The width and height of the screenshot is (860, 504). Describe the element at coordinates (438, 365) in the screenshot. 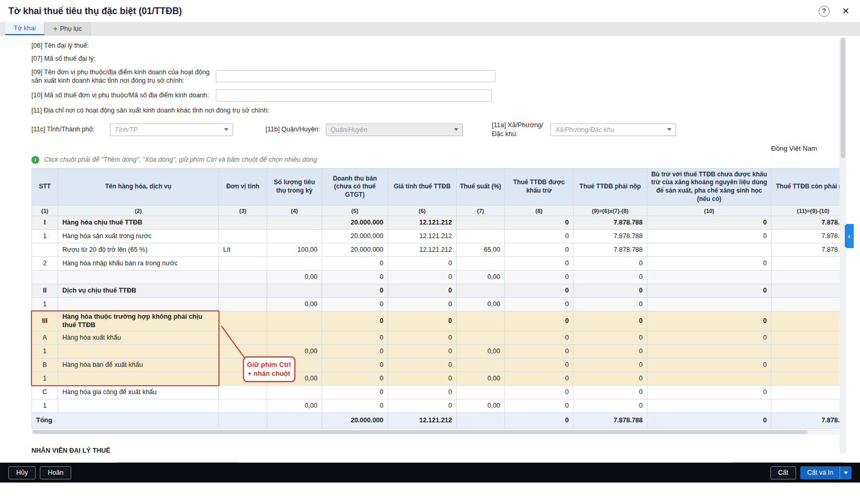

I see `table-row: BHàng hóa bán để xuất khẩu00000` at that location.